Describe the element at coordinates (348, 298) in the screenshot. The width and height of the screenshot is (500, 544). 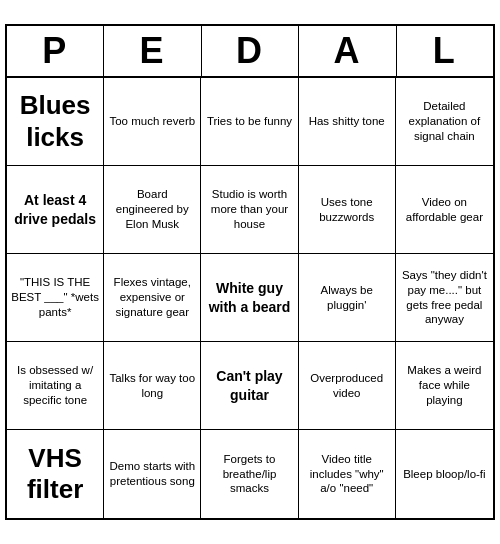
I see `bingo-cell-13: Always be pluggin'` at that location.